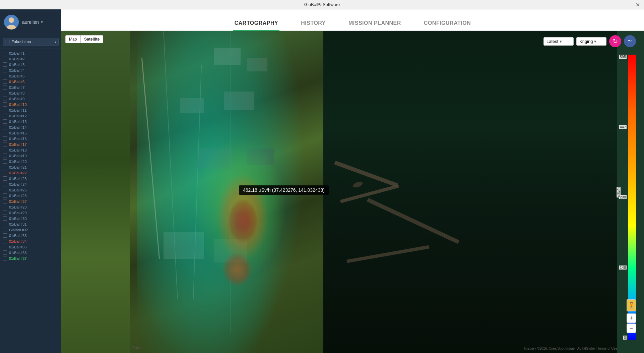 The width and height of the screenshot is (644, 353). What do you see at coordinates (31, 184) in the screenshot?
I see `list-item: 01/Bal #24` at bounding box center [31, 184].